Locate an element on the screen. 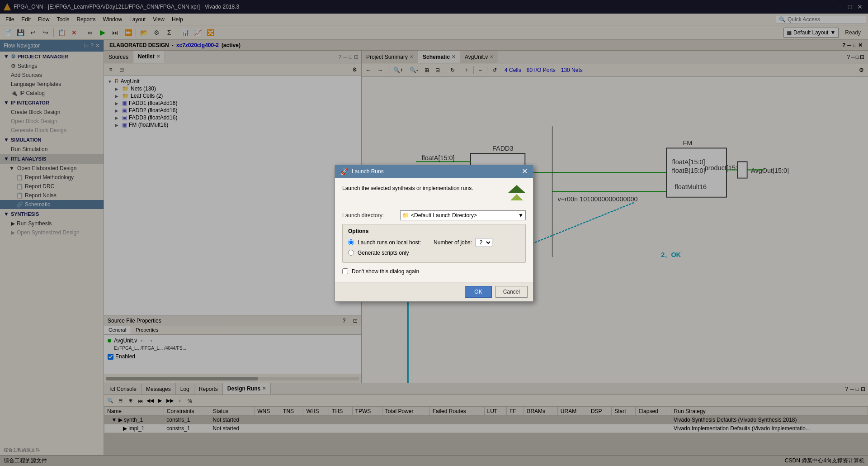 The height and width of the screenshot is (466, 868). local-host-label: Launch runs on local host: is located at coordinates (389, 243).